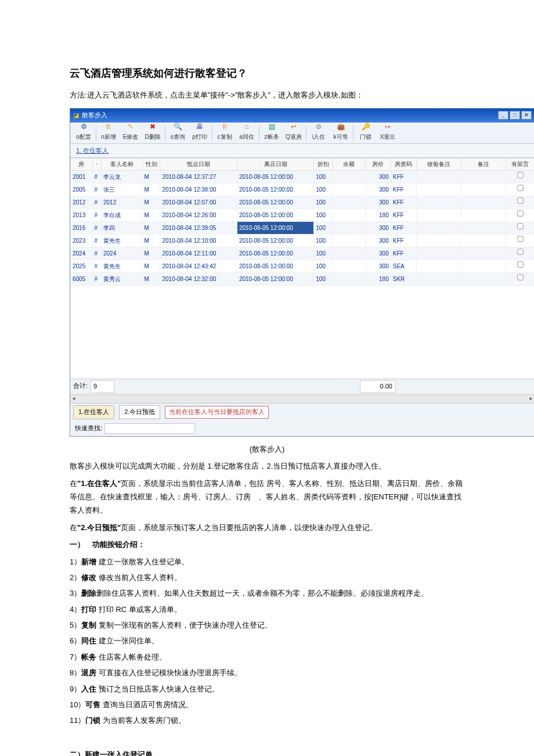 Image resolution: width=534 pixels, height=756 pixels. Describe the element at coordinates (178, 133) in the screenshot. I see `find-button: 🔍s查询` at that location.